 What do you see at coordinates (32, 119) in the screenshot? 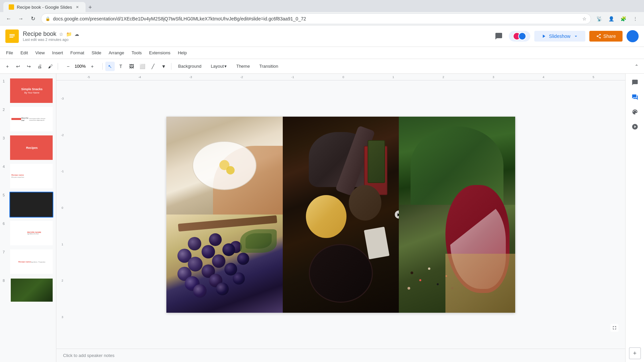
I see `slide-preview-2: About the chef Lorem ipsum dolor sit ame…` at bounding box center [32, 119].